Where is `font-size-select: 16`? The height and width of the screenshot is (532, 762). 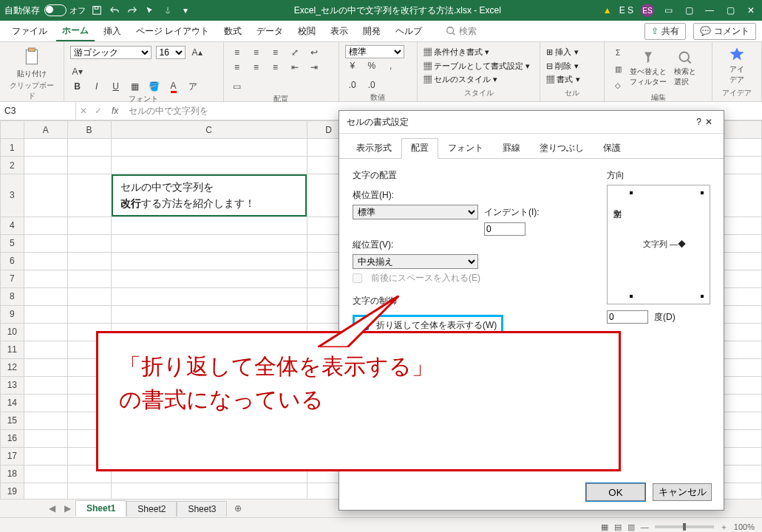
font-size-select: 16 is located at coordinates (171, 52).